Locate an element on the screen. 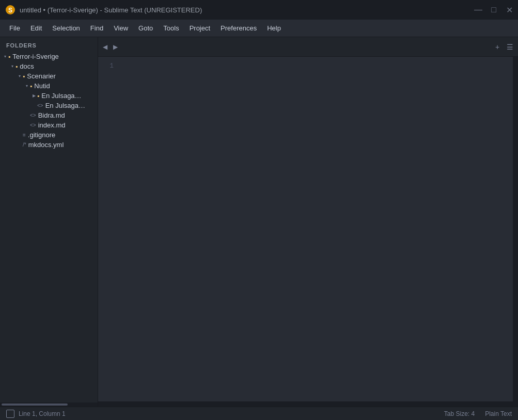  tab-bar: ◀ ▶ + ☰ is located at coordinates (308, 47).